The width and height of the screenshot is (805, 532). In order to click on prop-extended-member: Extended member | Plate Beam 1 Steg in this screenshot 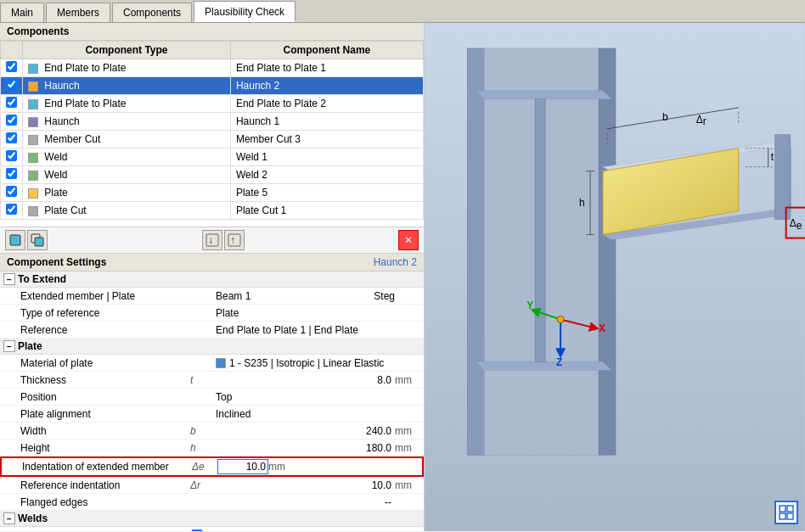, I will do `click(212, 296)`.